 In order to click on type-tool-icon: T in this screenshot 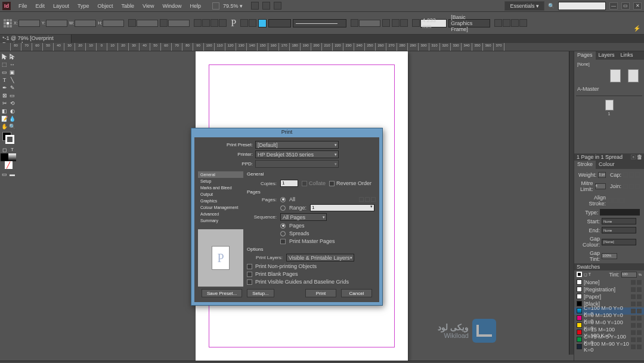, I will do `click(5, 80)`.